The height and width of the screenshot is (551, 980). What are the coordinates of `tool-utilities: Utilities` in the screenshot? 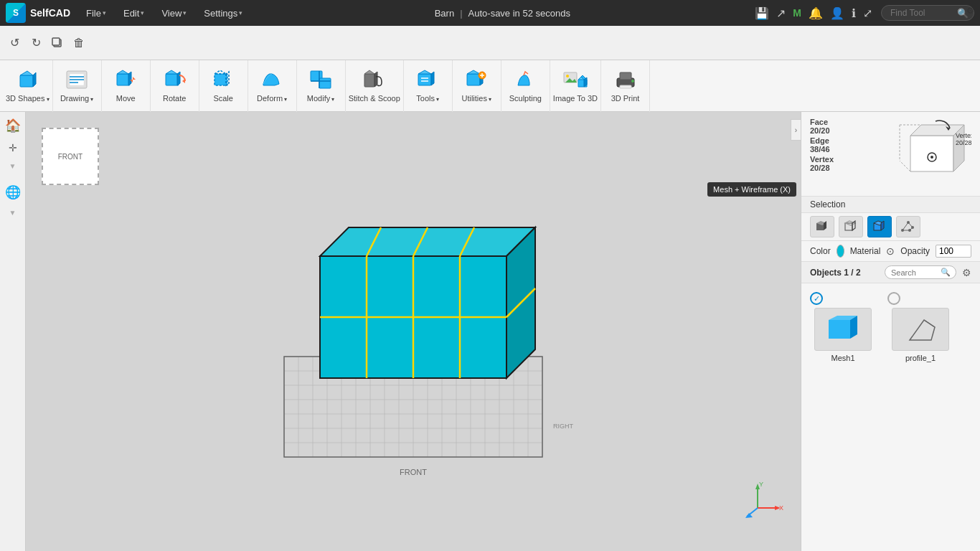 It's located at (477, 86).